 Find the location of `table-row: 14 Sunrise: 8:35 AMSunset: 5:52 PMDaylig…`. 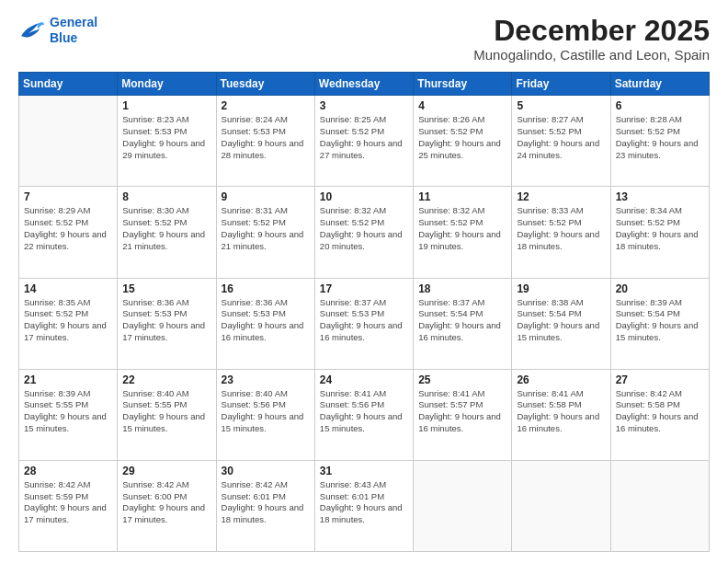

table-row: 14 Sunrise: 8:35 AMSunset: 5:52 PMDaylig… is located at coordinates (68, 324).